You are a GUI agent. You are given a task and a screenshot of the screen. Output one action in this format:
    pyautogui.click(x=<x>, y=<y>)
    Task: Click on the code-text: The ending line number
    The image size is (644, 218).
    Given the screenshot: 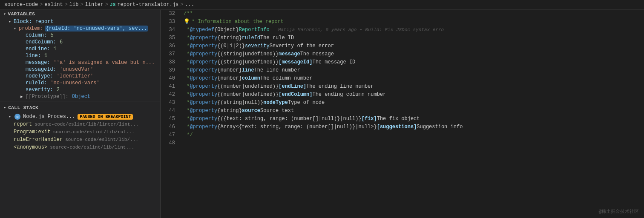 What is the action you would take?
    pyautogui.click(x=340, y=87)
    